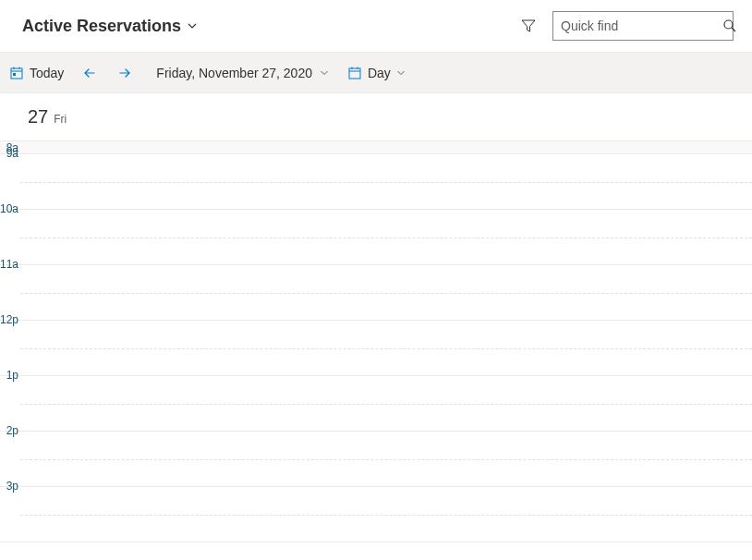  What do you see at coordinates (10, 514) in the screenshot?
I see `time-label: 3p` at bounding box center [10, 514].